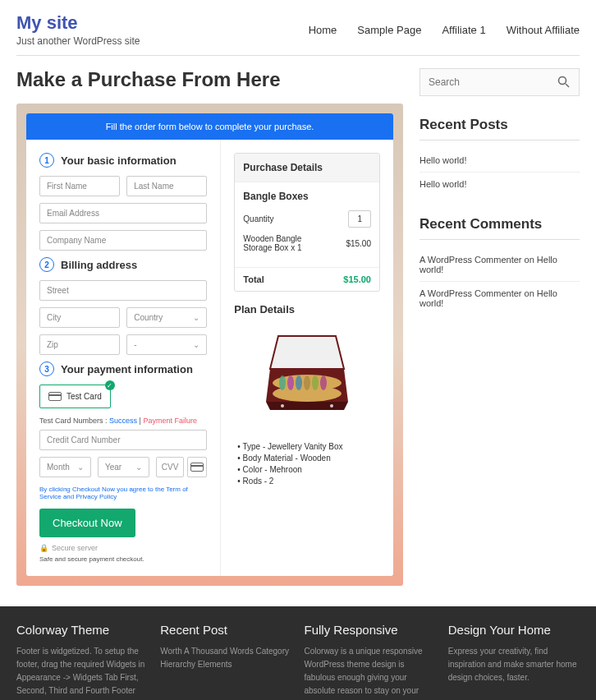 Image resolution: width=596 pixels, height=700 pixels. Describe the element at coordinates (323, 30) in the screenshot. I see `nav-home: Home` at that location.